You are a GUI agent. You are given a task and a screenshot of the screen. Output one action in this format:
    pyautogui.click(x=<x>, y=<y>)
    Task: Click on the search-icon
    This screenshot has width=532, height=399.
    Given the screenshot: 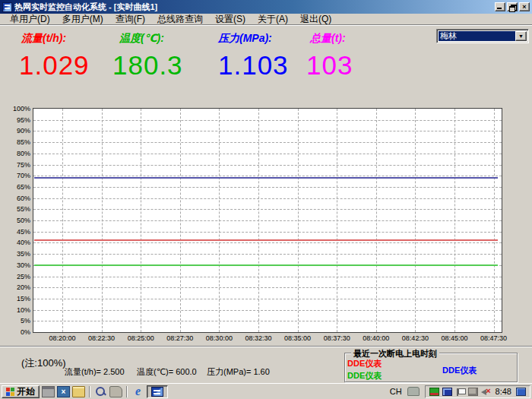 What is the action you would take?
    pyautogui.click(x=100, y=392)
    